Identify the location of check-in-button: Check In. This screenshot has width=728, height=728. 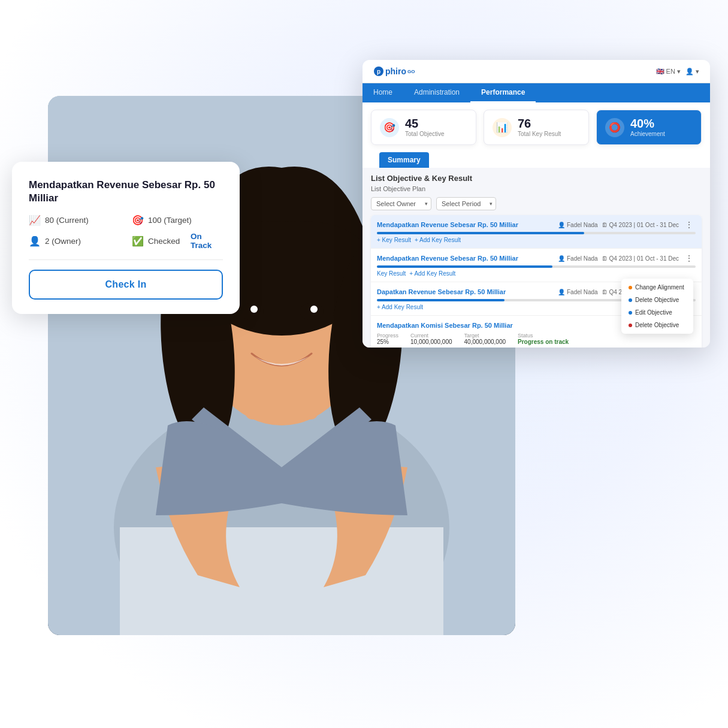
(126, 285).